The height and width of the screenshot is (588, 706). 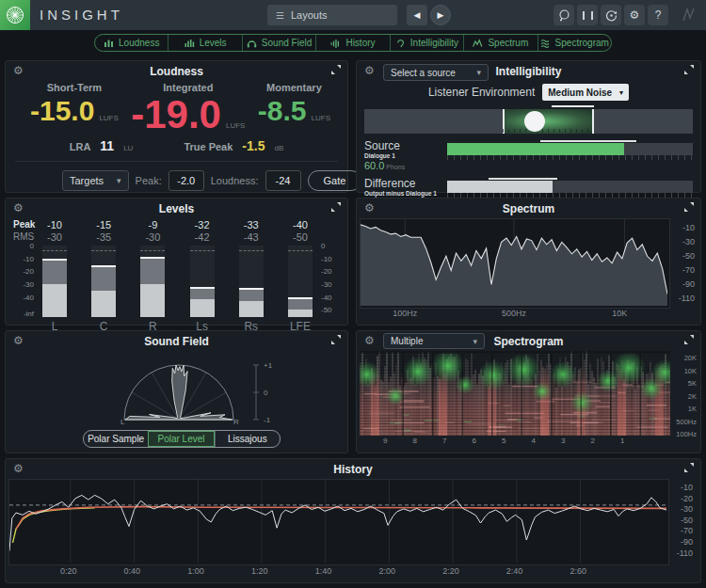 What do you see at coordinates (324, 571) in the screenshot?
I see `history-x-label: 1:40` at bounding box center [324, 571].